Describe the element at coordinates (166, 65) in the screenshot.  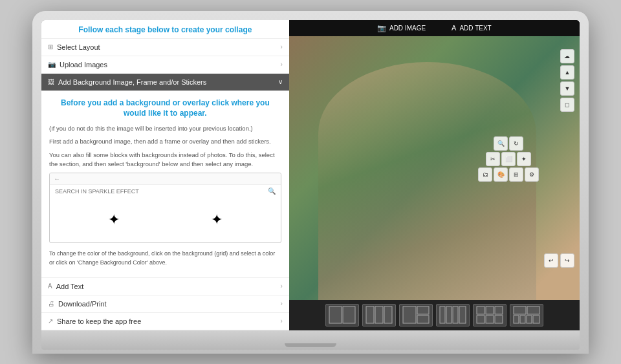
I see `menu-item-upload-images: 📷 Upload Images ›` at that location.